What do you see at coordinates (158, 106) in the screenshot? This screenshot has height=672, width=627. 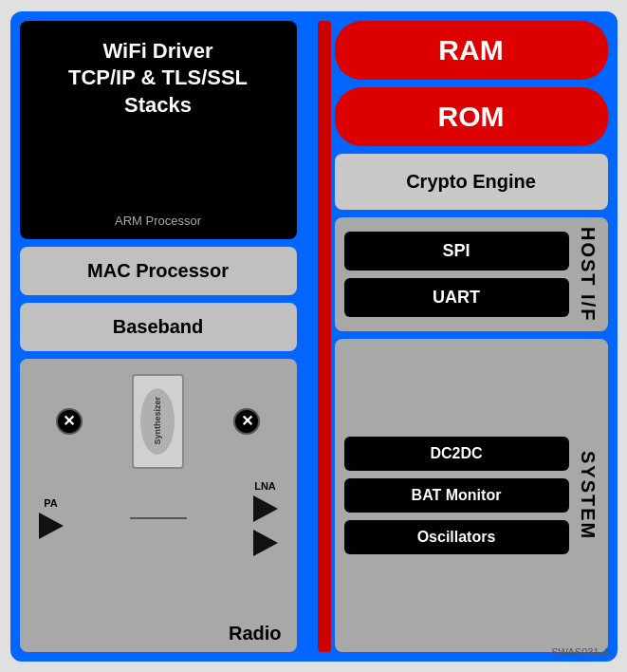 I see `stacks-title: Stacks` at bounding box center [158, 106].